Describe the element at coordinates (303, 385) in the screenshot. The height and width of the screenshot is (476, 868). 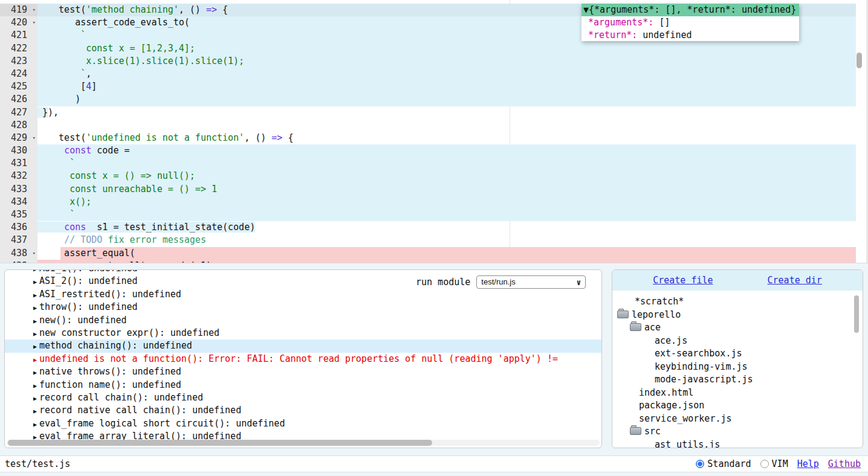
I see `test-result-row: ▶function name(): undefined` at that location.